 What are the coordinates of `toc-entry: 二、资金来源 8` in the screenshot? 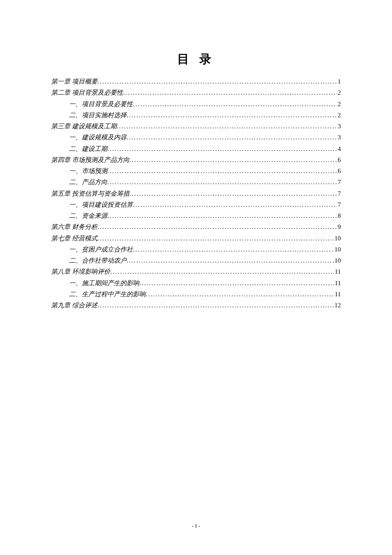 It's located at (196, 216).